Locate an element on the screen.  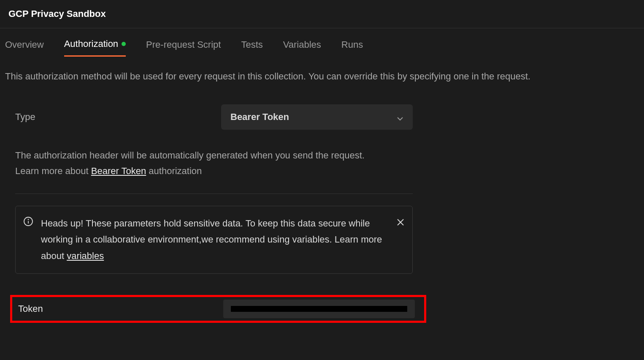
auth-helper-text: The authorization header will be automat… is located at coordinates (322, 163).